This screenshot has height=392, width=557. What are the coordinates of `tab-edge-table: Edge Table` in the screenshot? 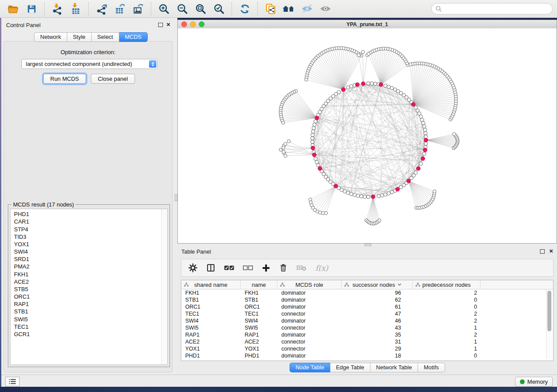 It's located at (350, 368).